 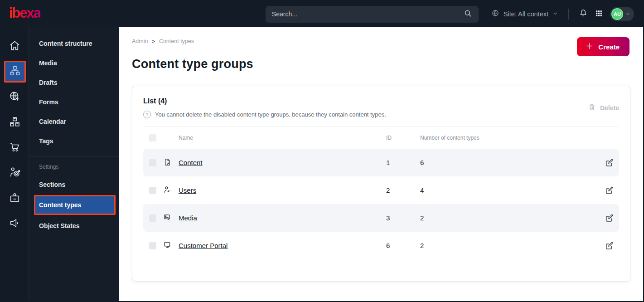 What do you see at coordinates (403, 218) in the screenshot?
I see `group-id: 3` at bounding box center [403, 218].